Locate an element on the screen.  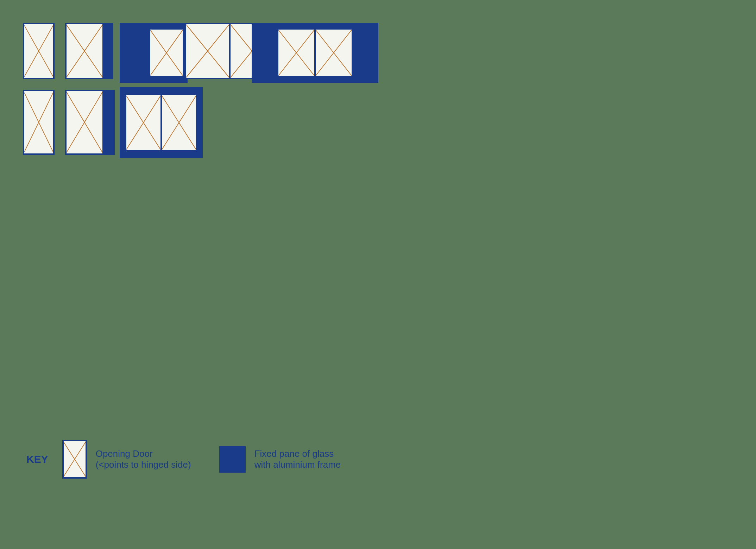
key-fixed-pane-icon is located at coordinates (232, 460).